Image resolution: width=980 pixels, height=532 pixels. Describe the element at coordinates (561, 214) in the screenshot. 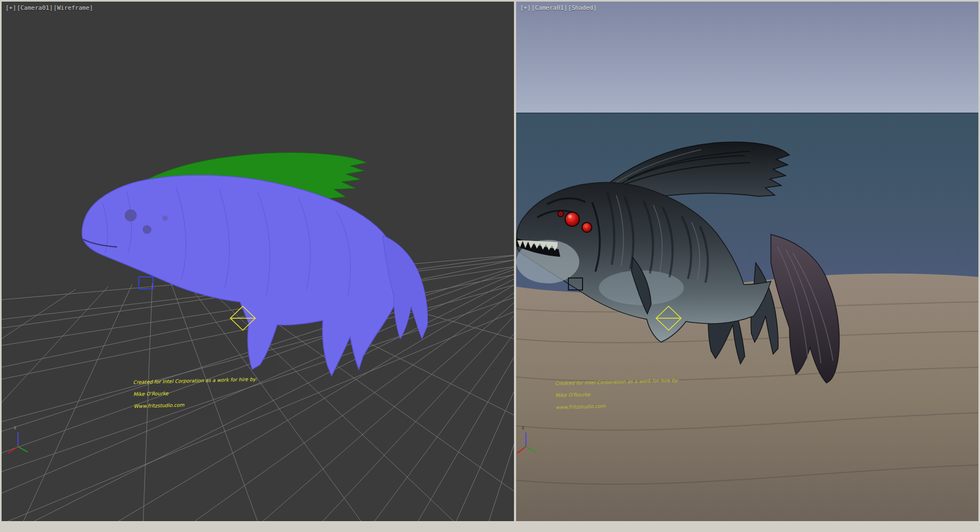

I see `fish-eye-small` at that location.